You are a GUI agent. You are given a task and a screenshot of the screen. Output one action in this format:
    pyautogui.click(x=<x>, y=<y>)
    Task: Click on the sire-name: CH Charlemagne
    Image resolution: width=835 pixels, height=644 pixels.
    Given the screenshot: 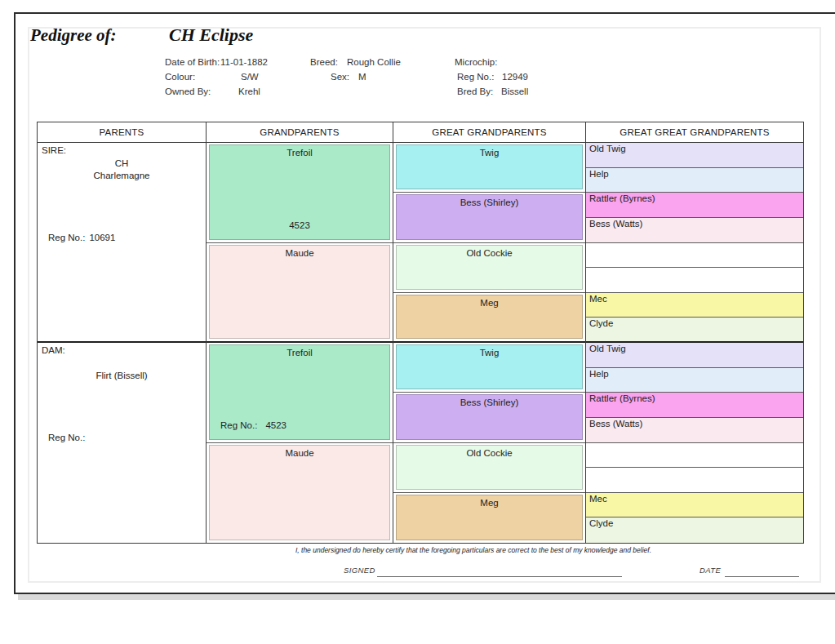 What is the action you would take?
    pyautogui.click(x=122, y=171)
    